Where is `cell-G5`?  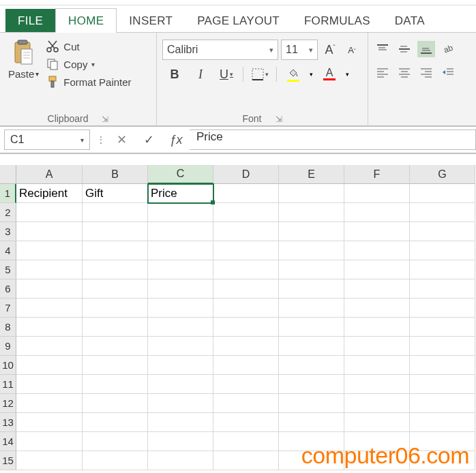 cell-G5 is located at coordinates (443, 270).